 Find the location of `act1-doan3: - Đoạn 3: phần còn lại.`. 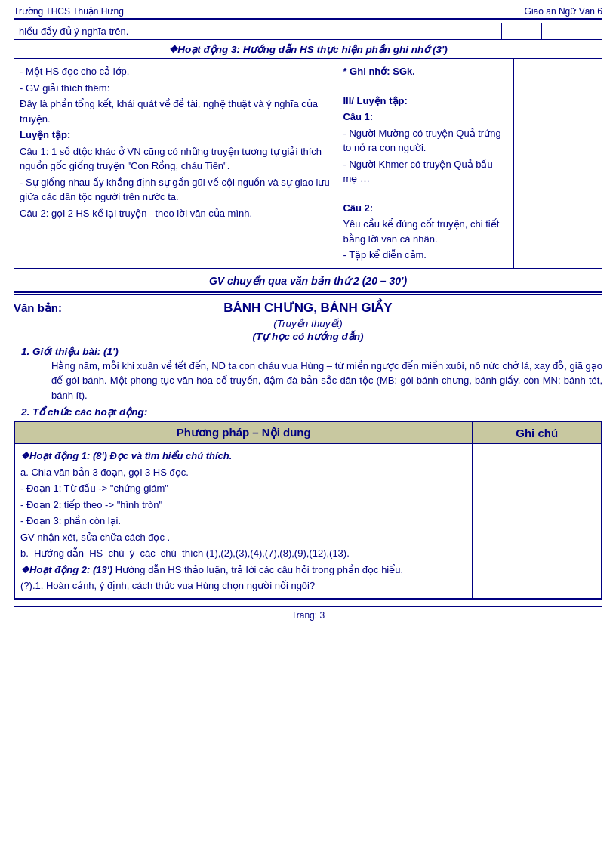

act1-doan3: - Đoạn 3: phần còn lại. is located at coordinates (243, 521).